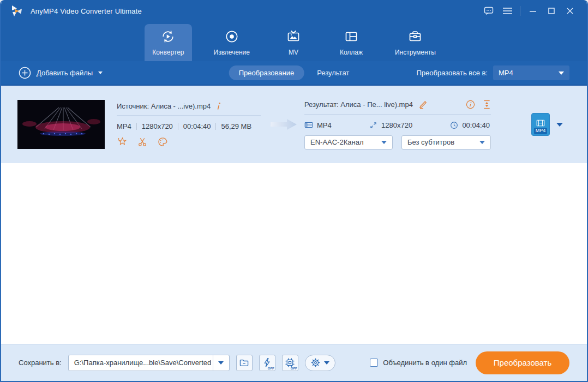 The width and height of the screenshot is (588, 382). Describe the element at coordinates (359, 105) in the screenshot. I see `output-title: Результат: Алиса - Пе... live).mp4` at that location.